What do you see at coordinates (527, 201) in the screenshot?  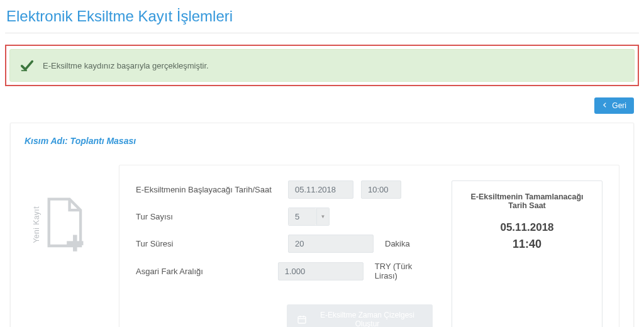 I see `summary-title: E-Eksiltmenin Tamamlanacağı Tarih Saat` at bounding box center [527, 201].